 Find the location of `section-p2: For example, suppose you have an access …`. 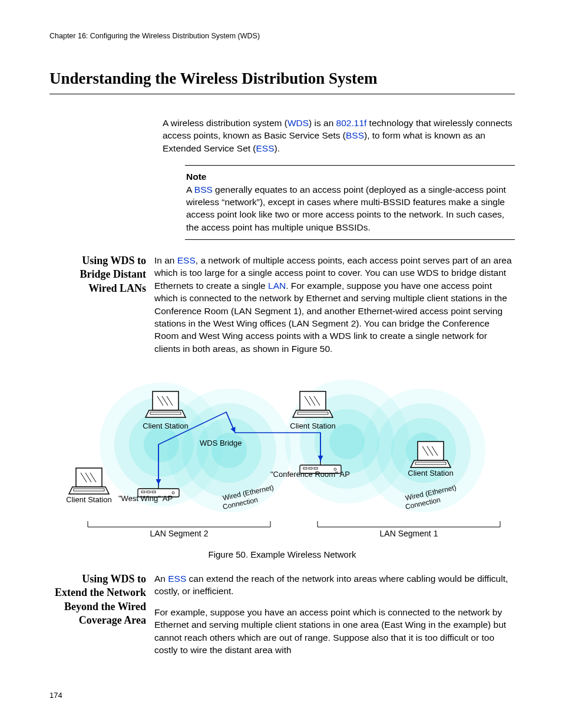

section-p2: For example, suppose you have an access … is located at coordinates (335, 631).